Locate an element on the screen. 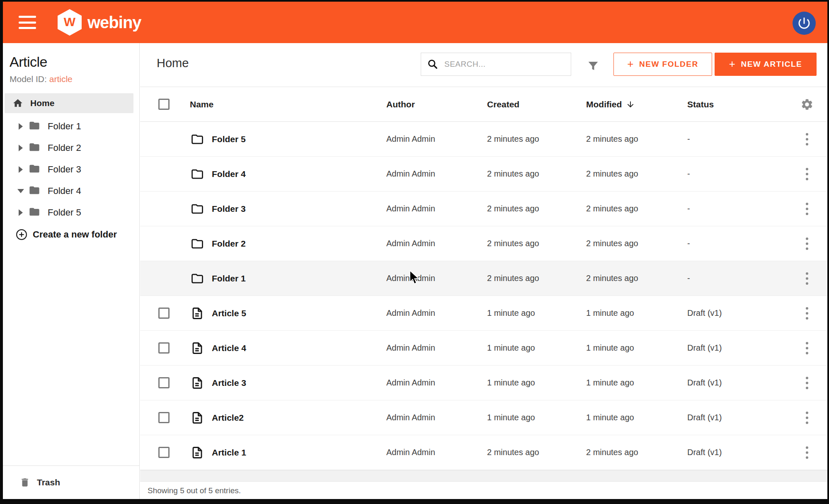 This screenshot has height=504, width=829. table-row: Folder 2 Admin Admin 2 minutes ago 2 min… is located at coordinates (484, 244).